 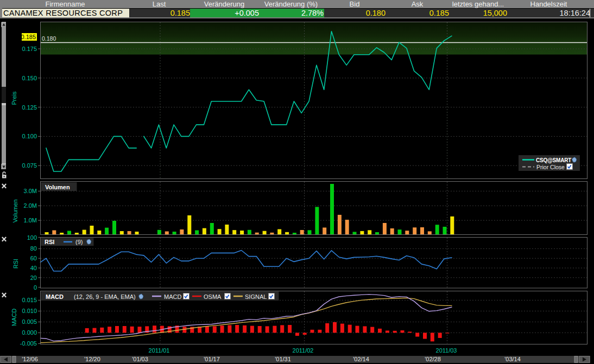 What do you see at coordinates (35, 288) in the screenshot?
I see `svg-text: 0` at bounding box center [35, 288].